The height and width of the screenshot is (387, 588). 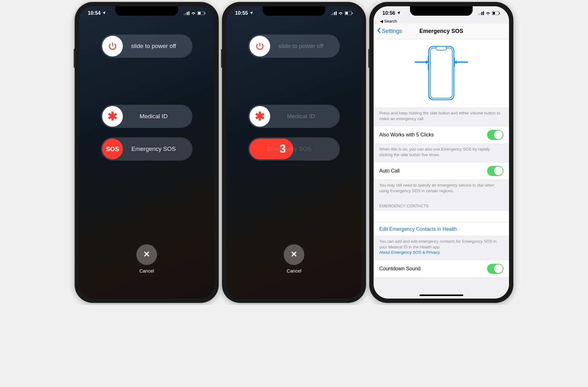 What do you see at coordinates (441, 295) in the screenshot?
I see `home-indicator` at bounding box center [441, 295].